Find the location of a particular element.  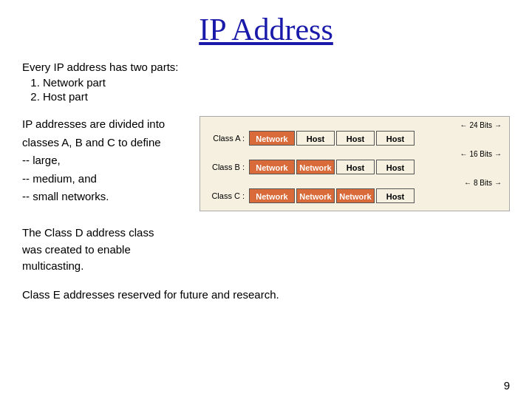

diagram-row-b: Class B : Network Network Host Host is located at coordinates (355, 167).